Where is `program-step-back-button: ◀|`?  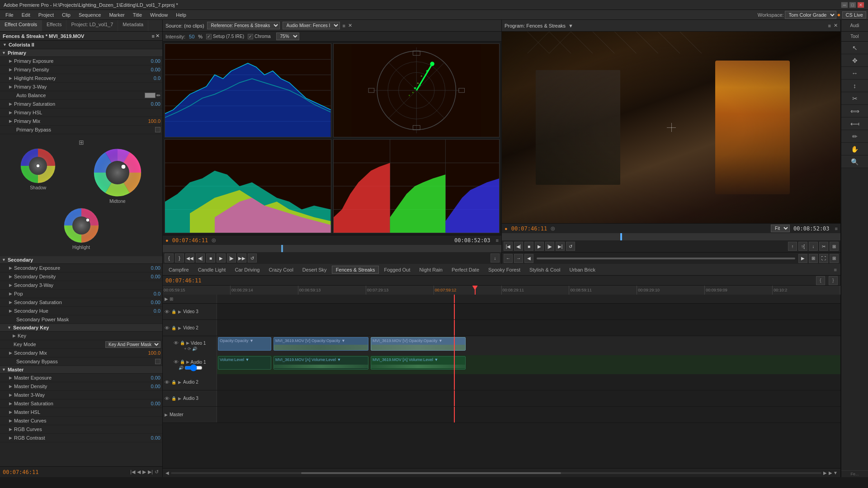
program-step-back-button: ◀| is located at coordinates (519, 246).